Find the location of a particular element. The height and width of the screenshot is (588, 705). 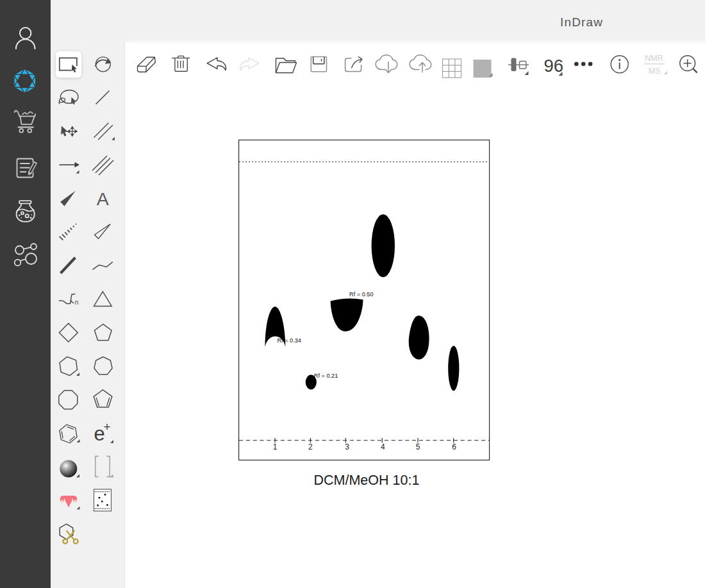

svg-text: 96 is located at coordinates (554, 65).